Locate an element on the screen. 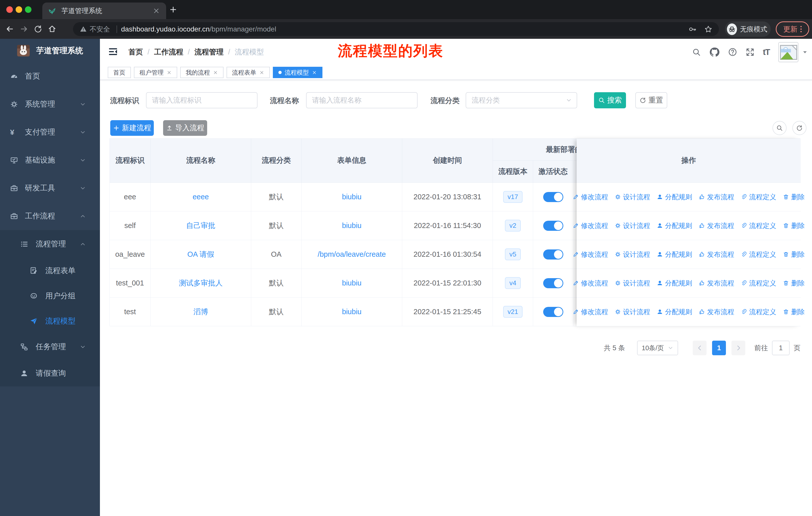 Image resolution: width=812 pixels, height=516 pixels. not-secure-shield-icon is located at coordinates (83, 29).